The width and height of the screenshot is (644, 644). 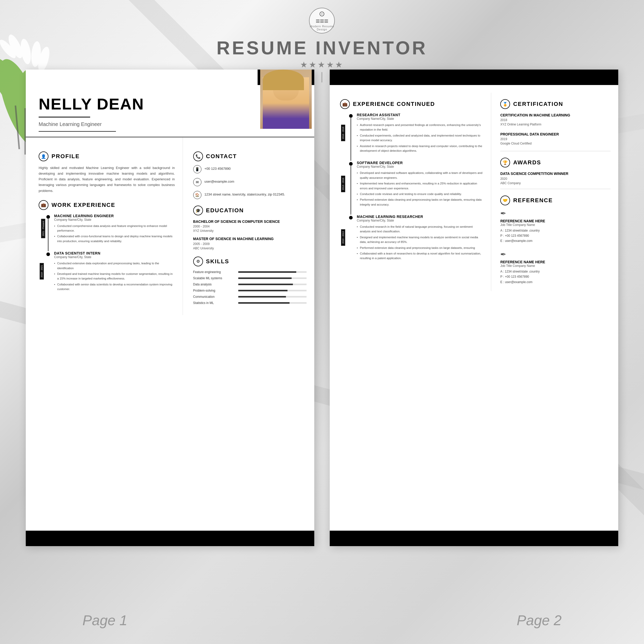 I want to click on expjob1-line, so click(x=351, y=139).